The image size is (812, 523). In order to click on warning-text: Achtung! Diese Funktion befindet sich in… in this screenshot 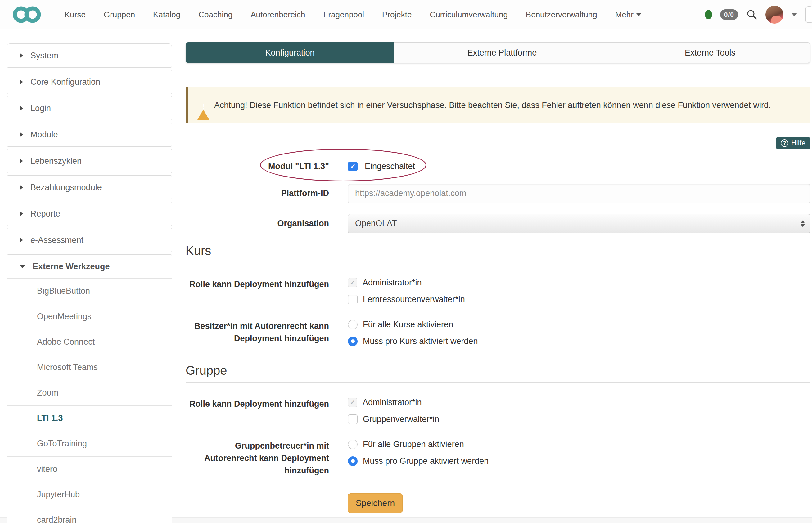, I will do `click(493, 105)`.